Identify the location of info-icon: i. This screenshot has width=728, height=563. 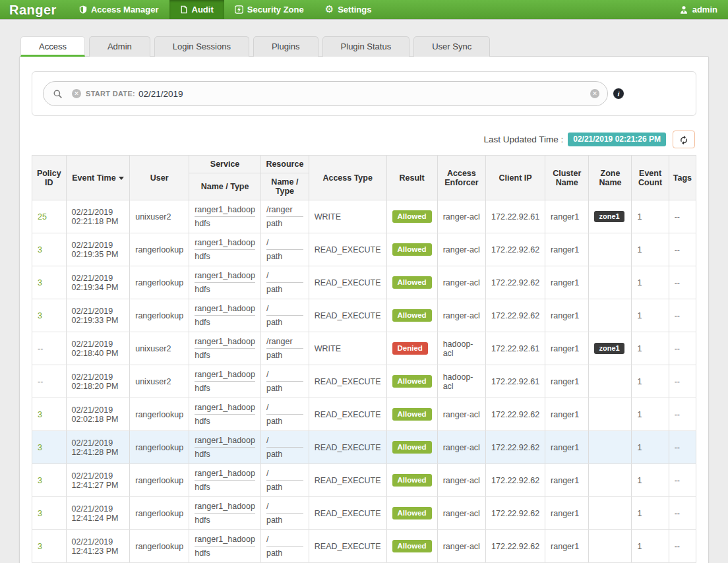
(619, 94).